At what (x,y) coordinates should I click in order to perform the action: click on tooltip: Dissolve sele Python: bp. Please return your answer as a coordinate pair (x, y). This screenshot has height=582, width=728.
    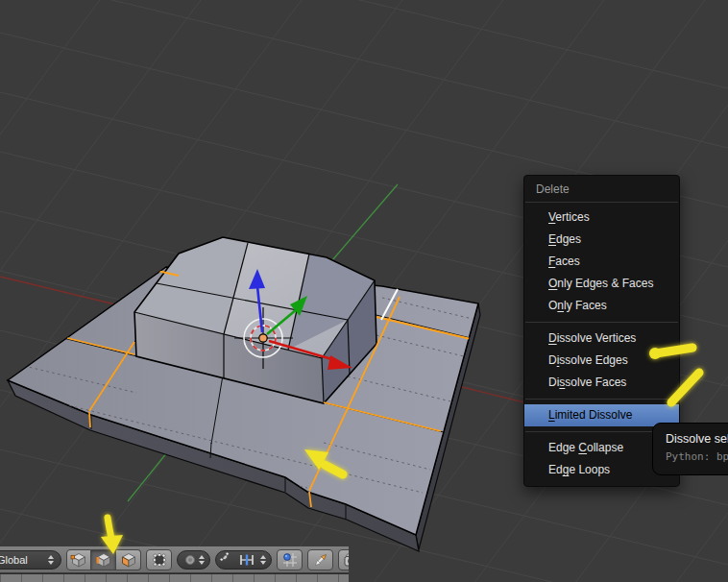
    Looking at the image, I should click on (690, 449).